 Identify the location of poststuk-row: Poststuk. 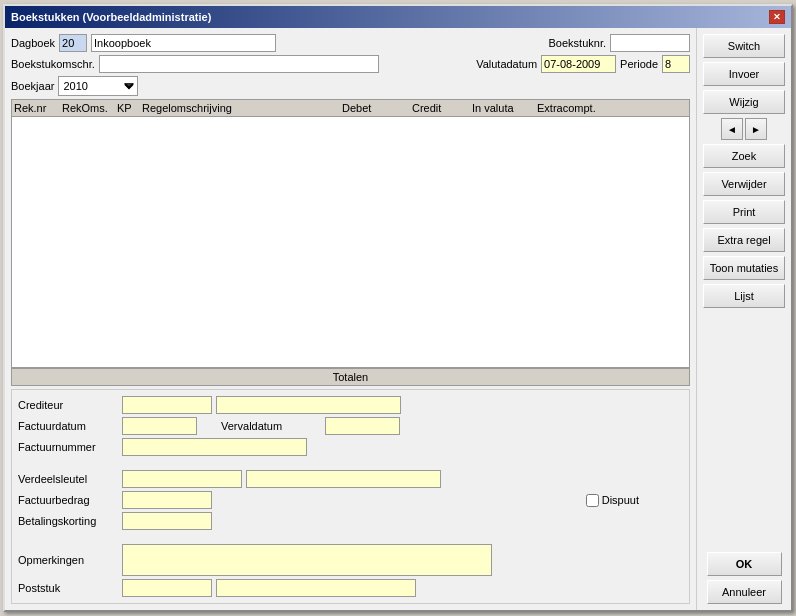
(350, 588).